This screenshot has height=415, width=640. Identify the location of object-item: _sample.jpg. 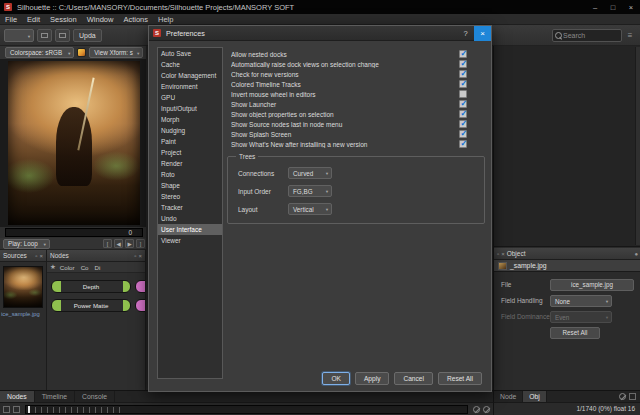
(567, 266).